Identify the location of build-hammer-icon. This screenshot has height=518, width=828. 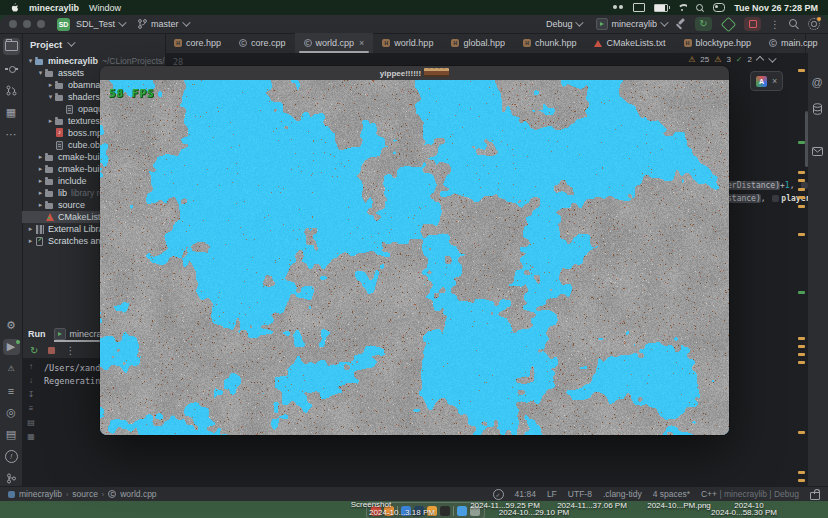
(680, 24).